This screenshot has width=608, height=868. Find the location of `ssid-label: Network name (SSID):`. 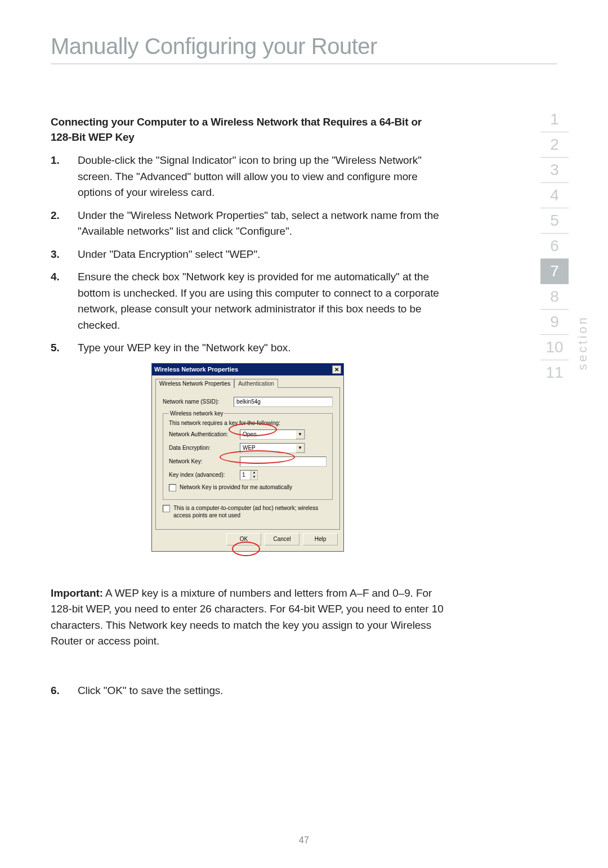

ssid-label: Network name (SSID): is located at coordinates (196, 402).